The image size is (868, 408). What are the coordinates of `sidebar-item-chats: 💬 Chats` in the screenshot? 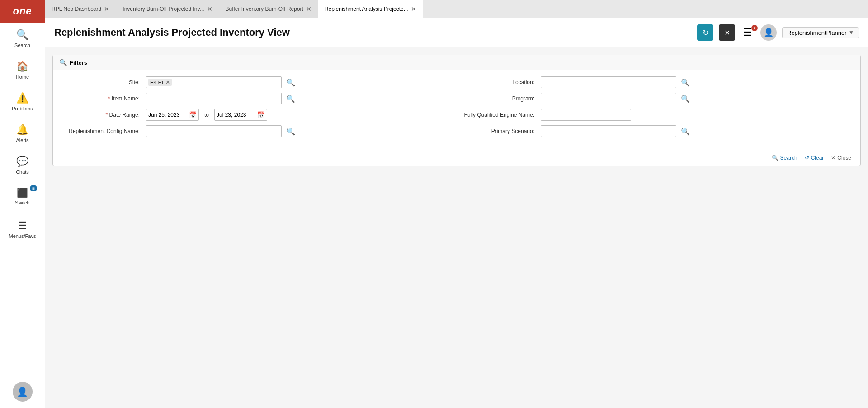 It's located at (23, 165).